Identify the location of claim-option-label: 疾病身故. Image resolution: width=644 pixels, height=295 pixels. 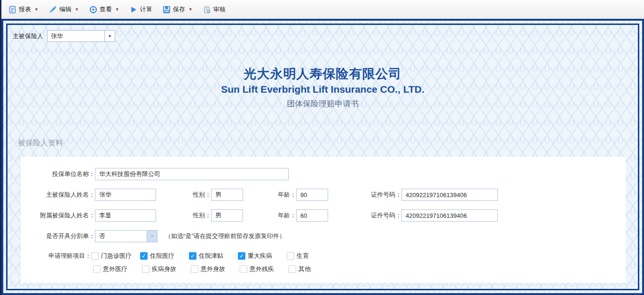
(164, 269).